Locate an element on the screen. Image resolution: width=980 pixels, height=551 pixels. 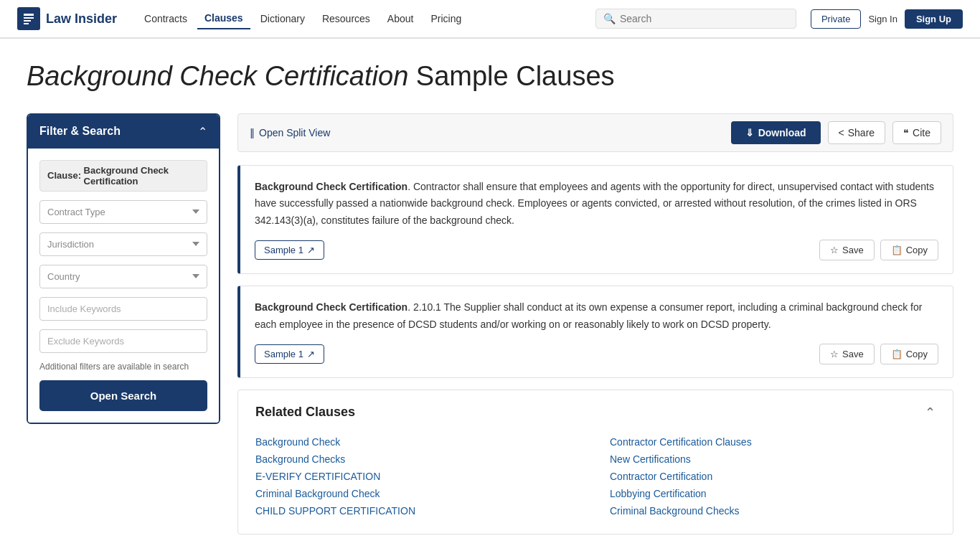
related-grid: Background Check Background Checks E-VER… is located at coordinates (595, 476).